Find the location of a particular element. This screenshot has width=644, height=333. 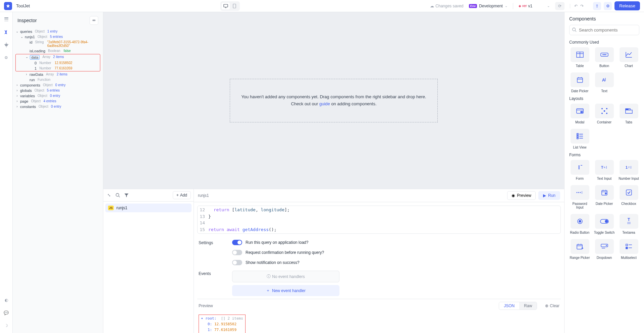

desktop-view-button is located at coordinates (226, 6).